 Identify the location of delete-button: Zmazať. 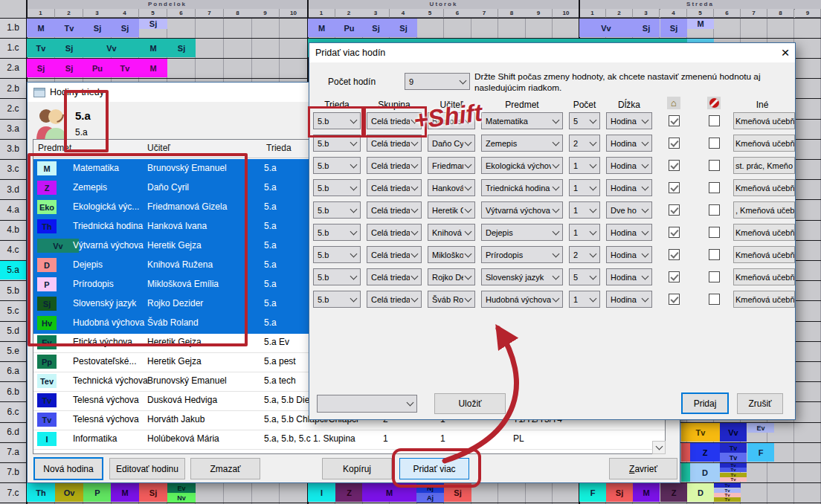
(225, 468).